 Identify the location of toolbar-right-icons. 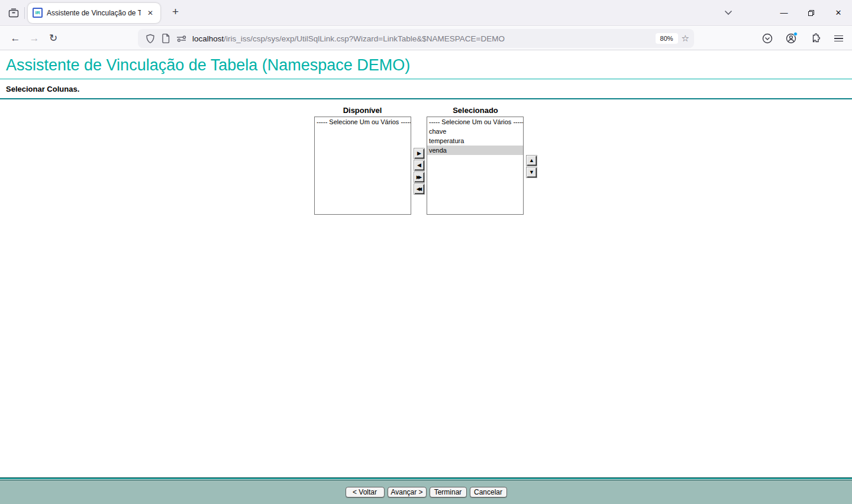
(803, 38).